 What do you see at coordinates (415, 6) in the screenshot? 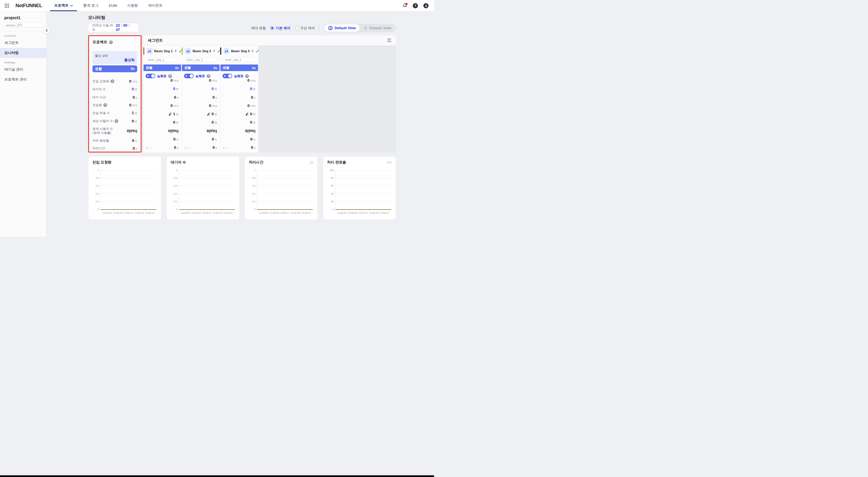
I see `help-icon: ?` at bounding box center [415, 6].